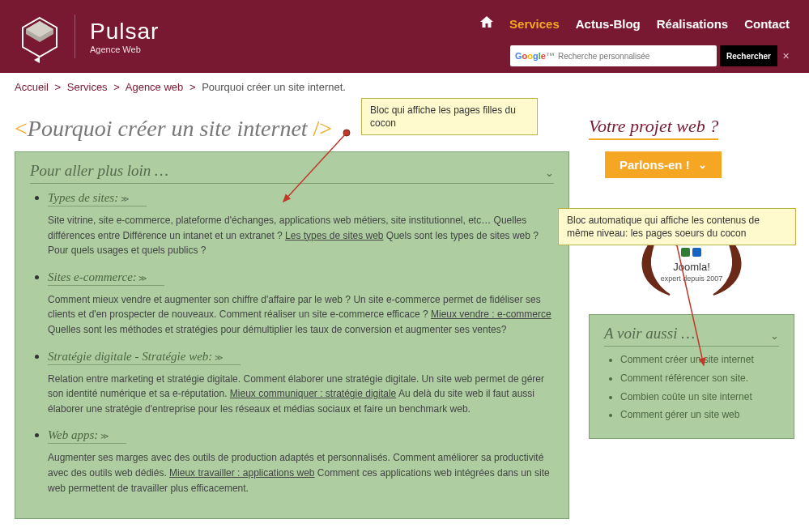  I want to click on logo-icon, so click(40, 36).